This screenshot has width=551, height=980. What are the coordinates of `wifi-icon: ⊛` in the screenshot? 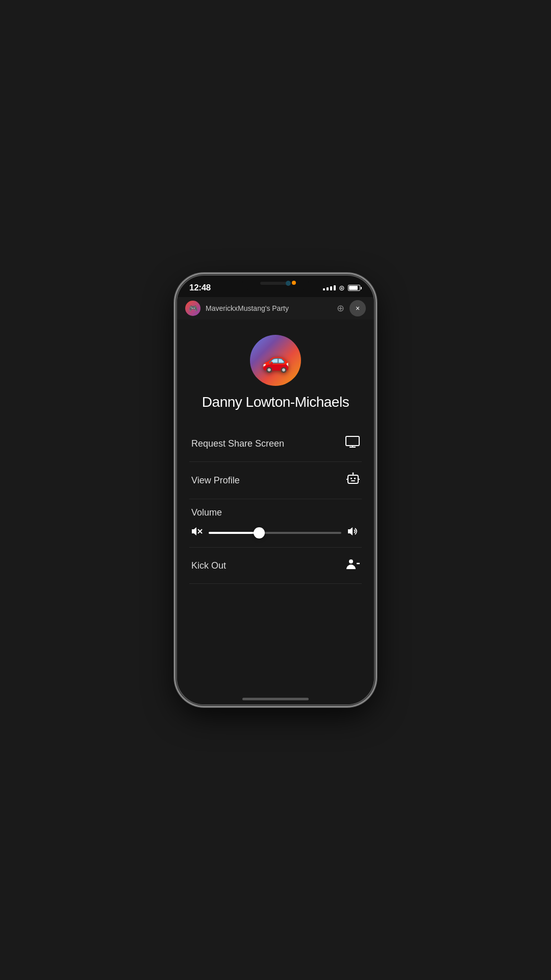 It's located at (342, 288).